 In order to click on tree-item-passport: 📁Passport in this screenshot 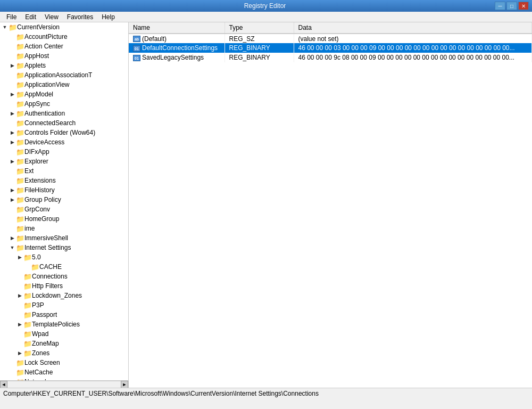, I will do `click(64, 315)`.